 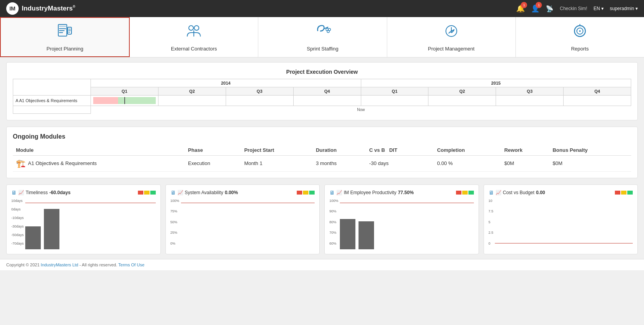 What do you see at coordinates (60, 193) in the screenshot?
I see `timeliness-value: -60.0days` at bounding box center [60, 193].